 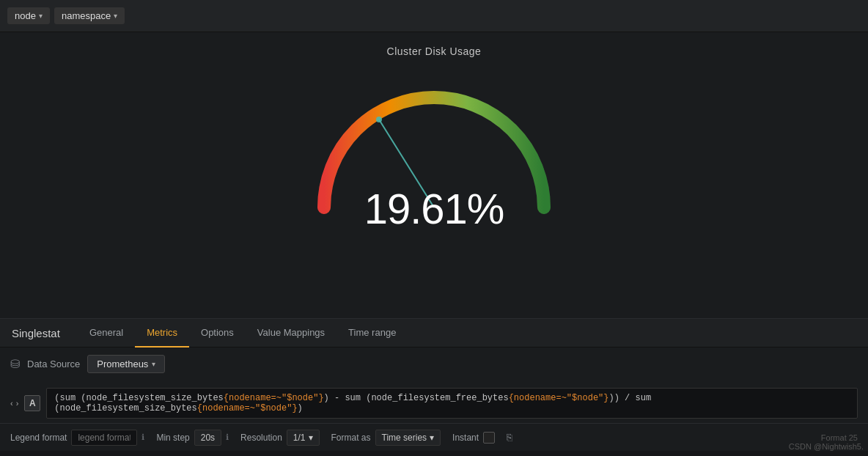 I want to click on node-button: node ▾, so click(x=29, y=16).